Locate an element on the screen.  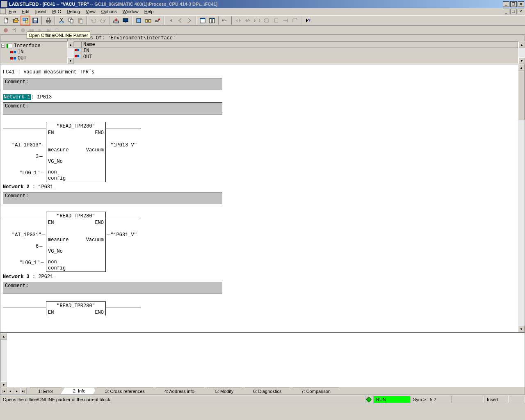
tab-info: 2: Info is located at coordinates (80, 391).